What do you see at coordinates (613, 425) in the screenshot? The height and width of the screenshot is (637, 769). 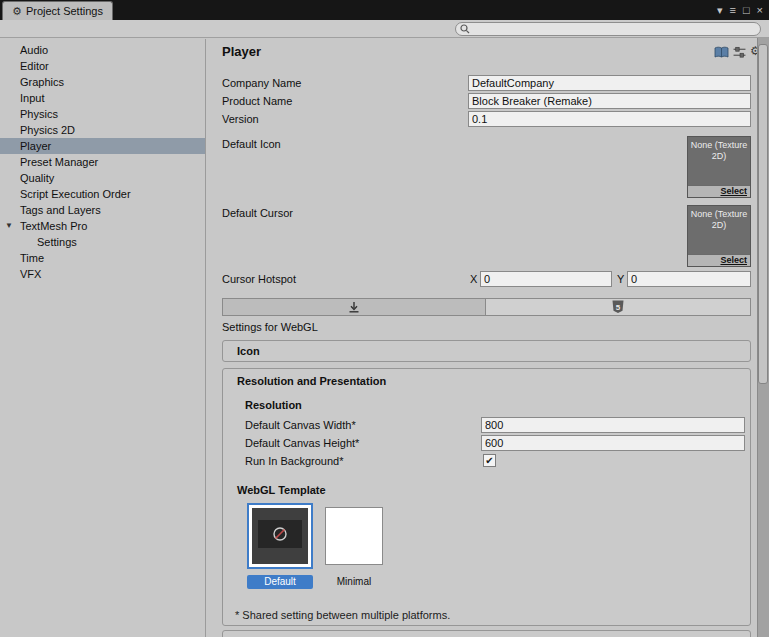 I see `canvas-width-input` at bounding box center [613, 425].